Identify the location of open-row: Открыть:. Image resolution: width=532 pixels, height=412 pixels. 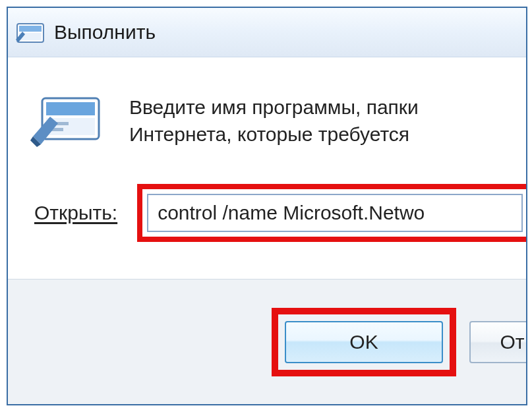
(267, 213).